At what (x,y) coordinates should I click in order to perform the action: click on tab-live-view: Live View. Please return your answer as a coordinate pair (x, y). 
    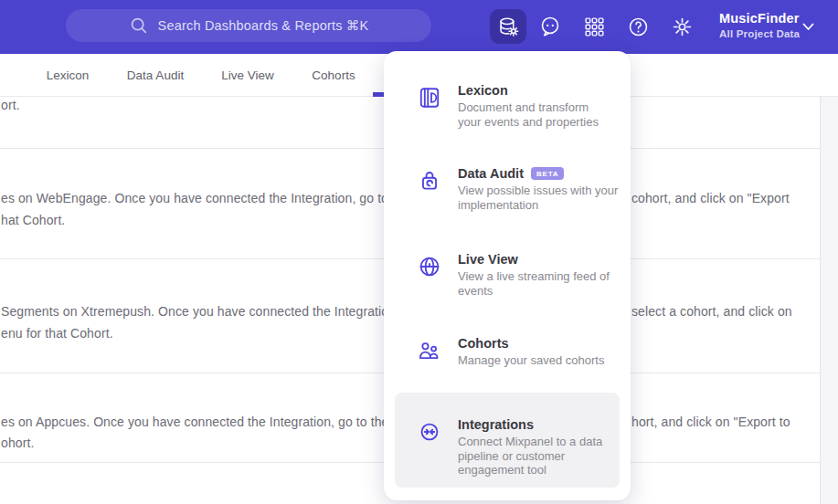
    Looking at the image, I should click on (248, 75).